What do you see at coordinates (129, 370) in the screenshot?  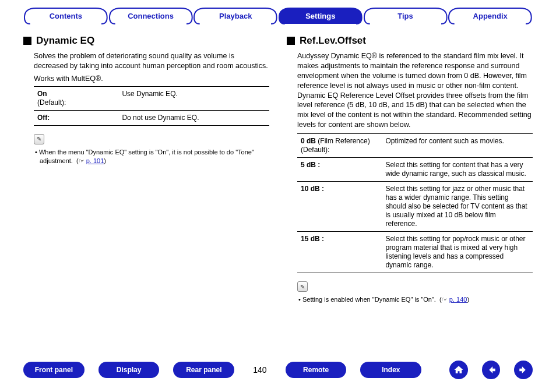 I see `nav-display: Display` at bounding box center [129, 370].